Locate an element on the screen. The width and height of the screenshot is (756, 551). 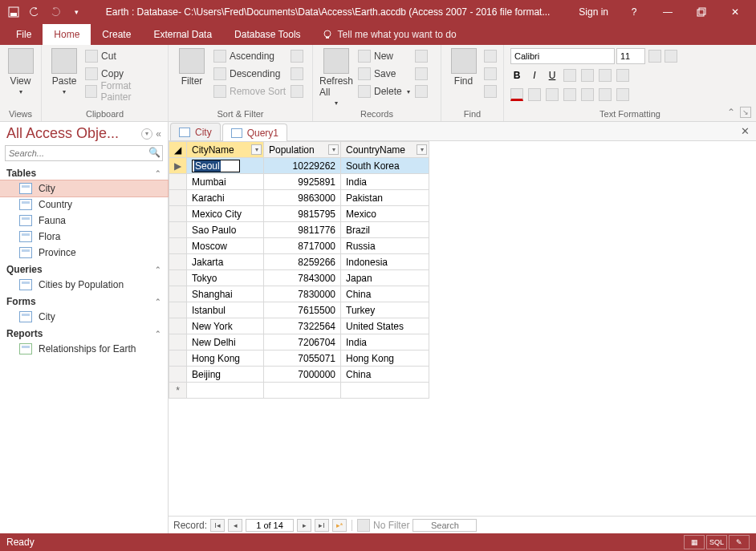
font-size-input is located at coordinates (631, 56).